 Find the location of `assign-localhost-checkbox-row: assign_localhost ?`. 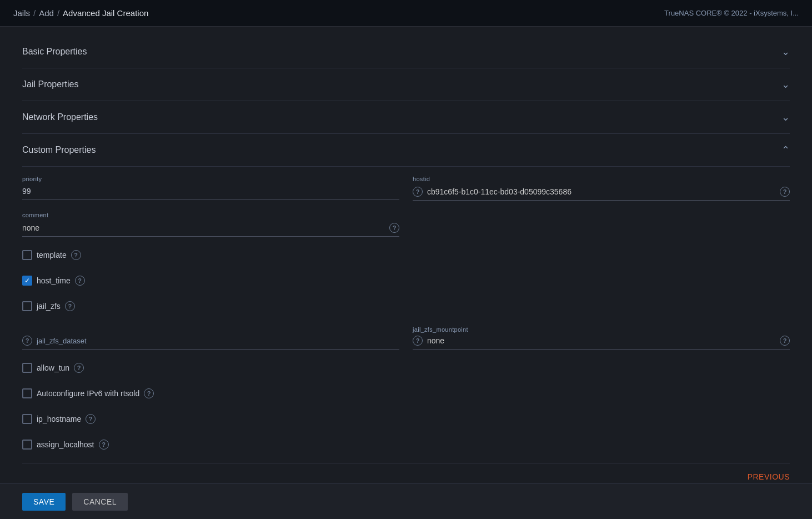

assign-localhost-checkbox-row: assign_localhost ? is located at coordinates (406, 445).